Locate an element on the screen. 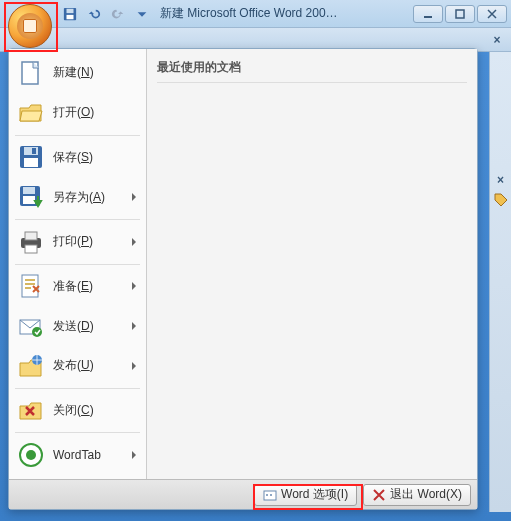  menu-label: 打印(P) is located at coordinates (88, 242).